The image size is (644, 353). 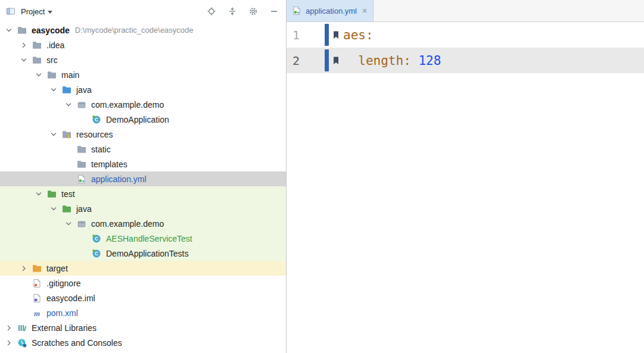 I want to click on tree-item-application-yml: application.yml, so click(x=143, y=179).